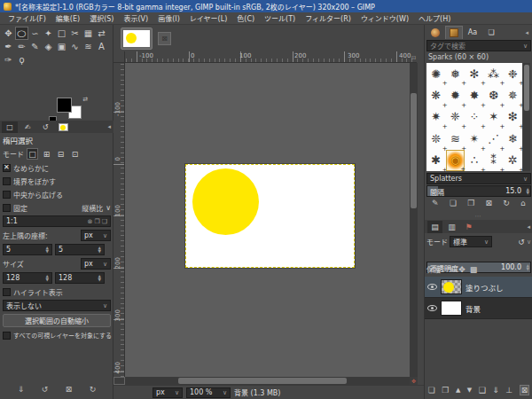 This screenshot has width=532, height=399. Describe the element at coordinates (470, 390) in the screenshot. I see `lower-layer-icon: ▼` at that location.